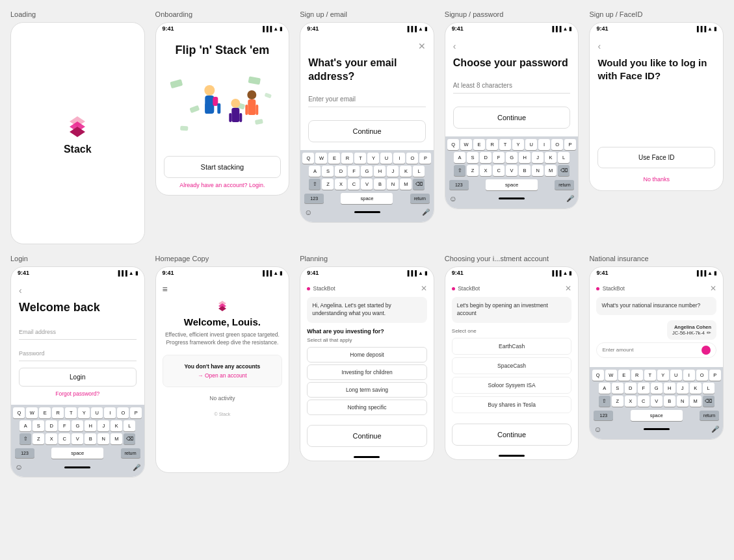 The height and width of the screenshot is (560, 734). I want to click on key-i-ni: I, so click(689, 375).